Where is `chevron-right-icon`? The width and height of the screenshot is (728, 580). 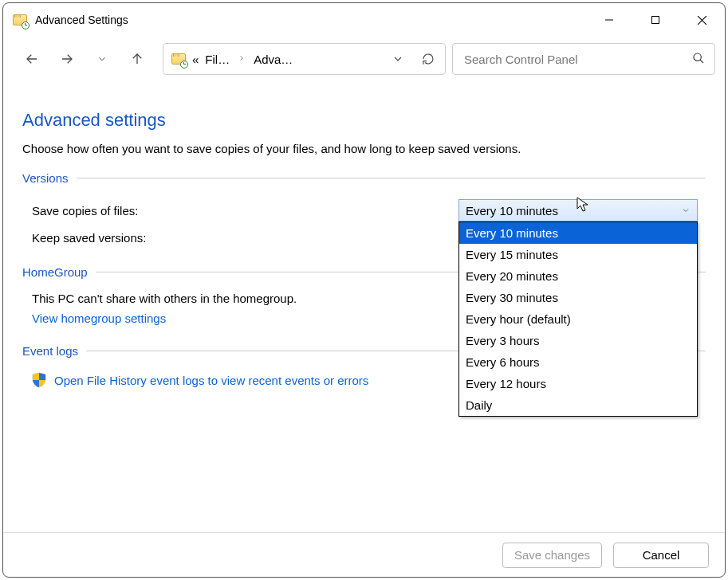
chevron-right-icon is located at coordinates (242, 59).